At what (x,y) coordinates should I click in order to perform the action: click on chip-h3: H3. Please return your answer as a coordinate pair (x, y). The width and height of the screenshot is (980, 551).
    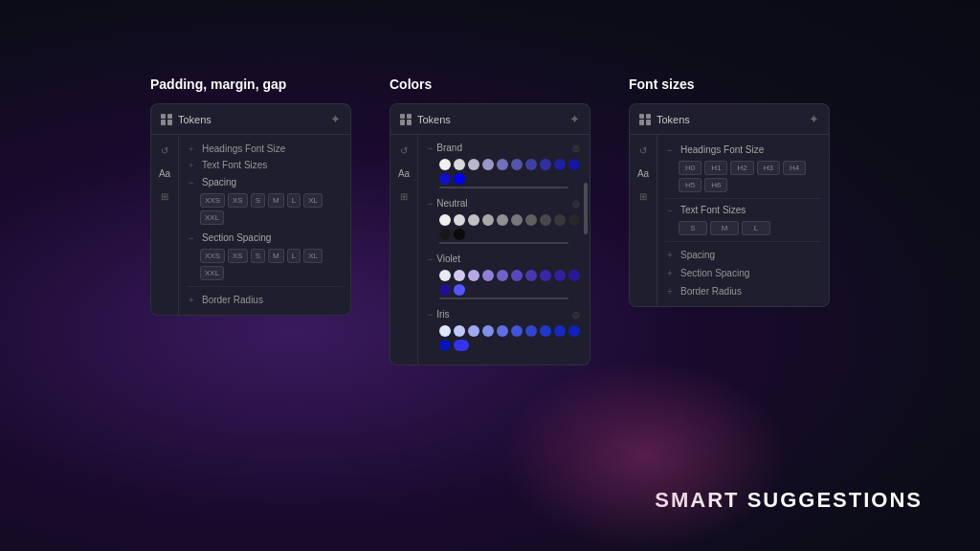
    Looking at the image, I should click on (768, 168).